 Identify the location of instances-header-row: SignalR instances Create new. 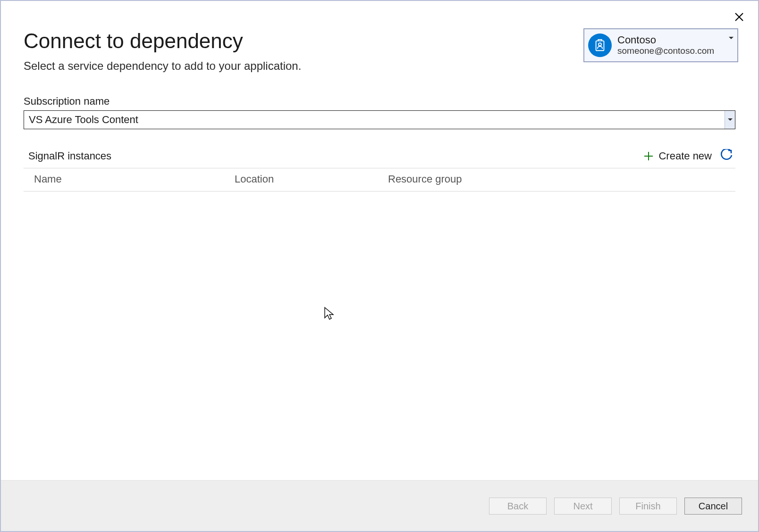
(380, 158).